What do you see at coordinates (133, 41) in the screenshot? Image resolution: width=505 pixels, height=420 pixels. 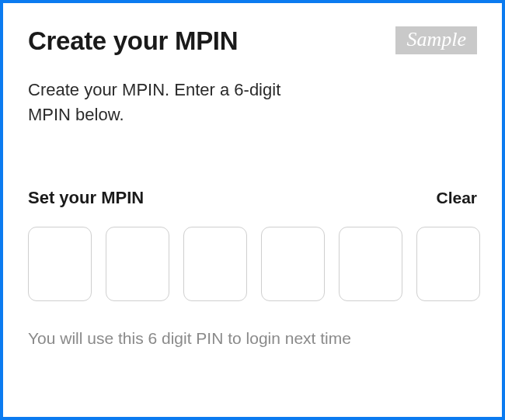 I see `page-title: Create your MPIN` at bounding box center [133, 41].